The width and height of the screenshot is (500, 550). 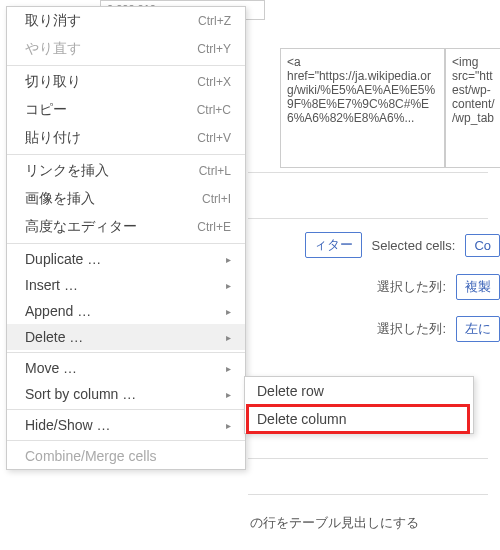 I want to click on table-cell: <a href="https://ja.wikipedia.org/wiki/%…, so click(x=362, y=108).